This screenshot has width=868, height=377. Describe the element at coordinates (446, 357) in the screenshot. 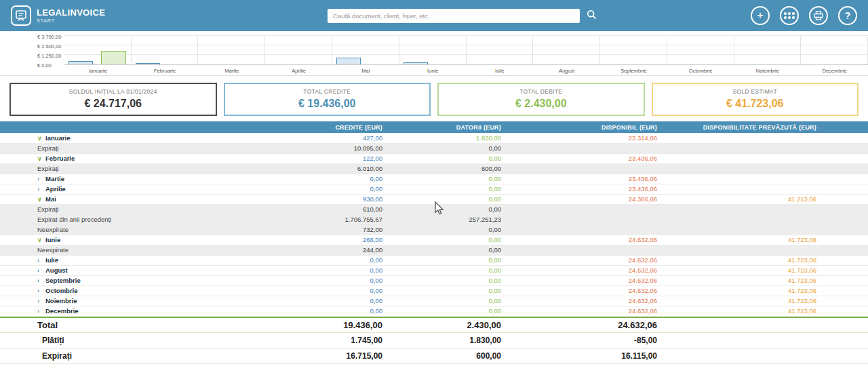

I see `totals-cell-datorii: 600,00` at that location.